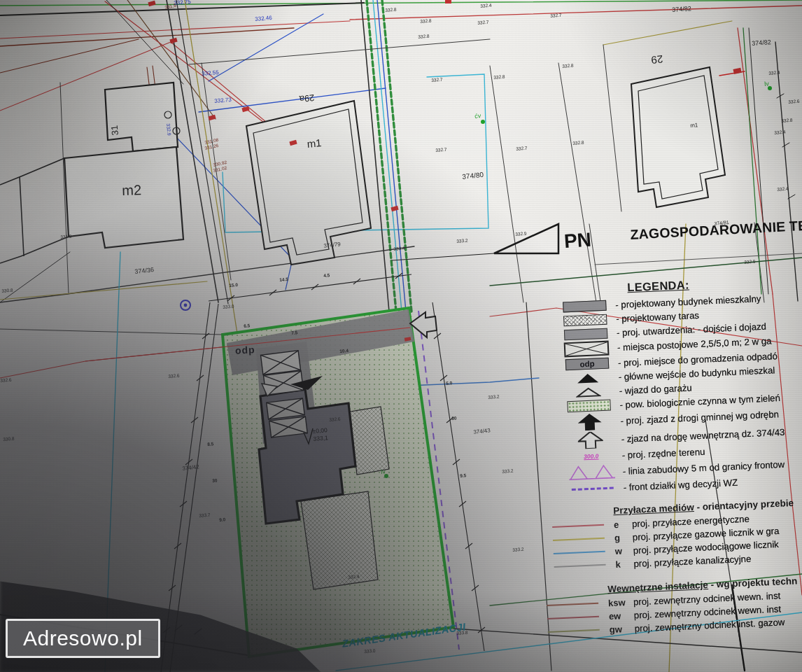  I want to click on watermark-badge: Adresowo.pl, so click(83, 638).